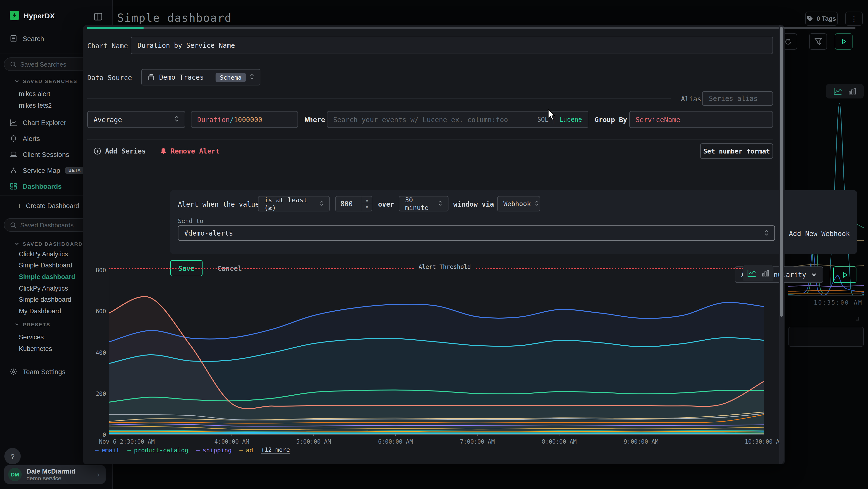  I want to click on presets-header: PRESETS, so click(32, 324).